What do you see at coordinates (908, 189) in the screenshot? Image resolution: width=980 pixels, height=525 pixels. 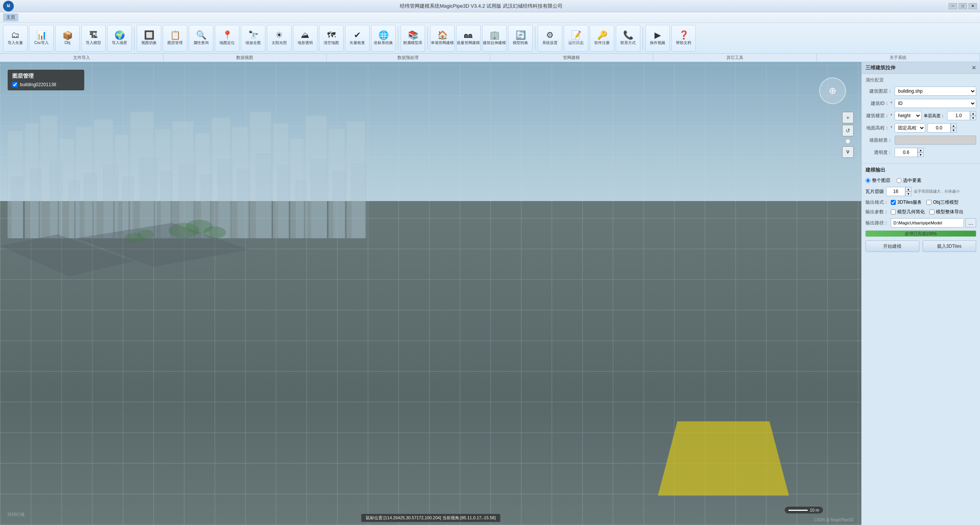 I see `tiles-level-up: ▲` at bounding box center [908, 189].